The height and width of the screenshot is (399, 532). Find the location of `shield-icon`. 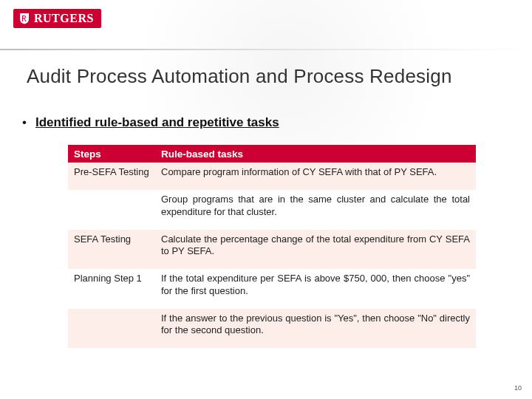

shield-icon is located at coordinates (24, 18).